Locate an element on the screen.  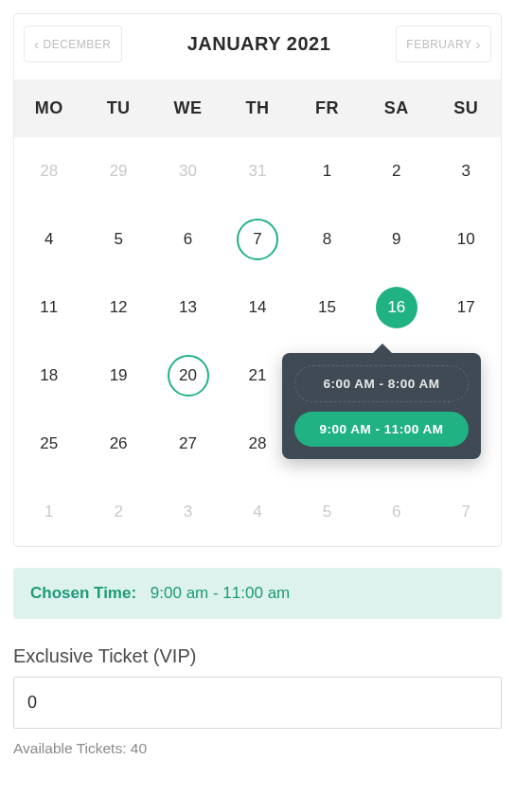
next-month-button: FEBRUARY › is located at coordinates (443, 44).